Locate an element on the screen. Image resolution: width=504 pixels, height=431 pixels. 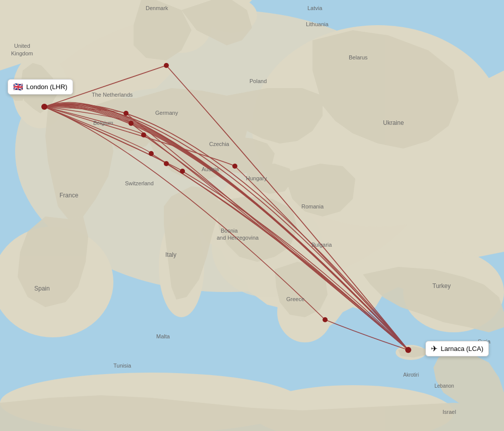
destination-airport-label: ✈ Larnaca (LCA) is located at coordinates (457, 348).